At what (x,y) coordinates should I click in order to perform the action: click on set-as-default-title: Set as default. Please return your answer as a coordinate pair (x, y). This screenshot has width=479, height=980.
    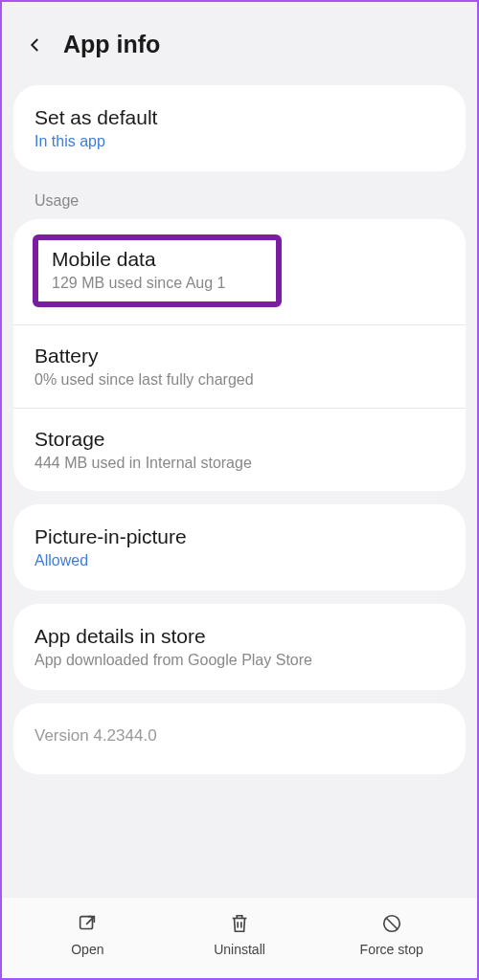
    Looking at the image, I should click on (240, 118).